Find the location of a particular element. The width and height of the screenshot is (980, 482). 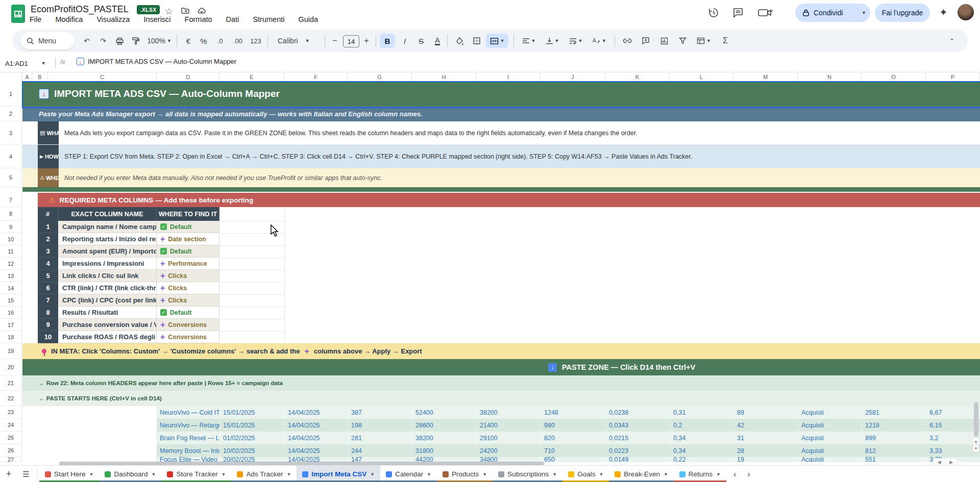

data-cell: 14/04/2025 is located at coordinates (316, 438).